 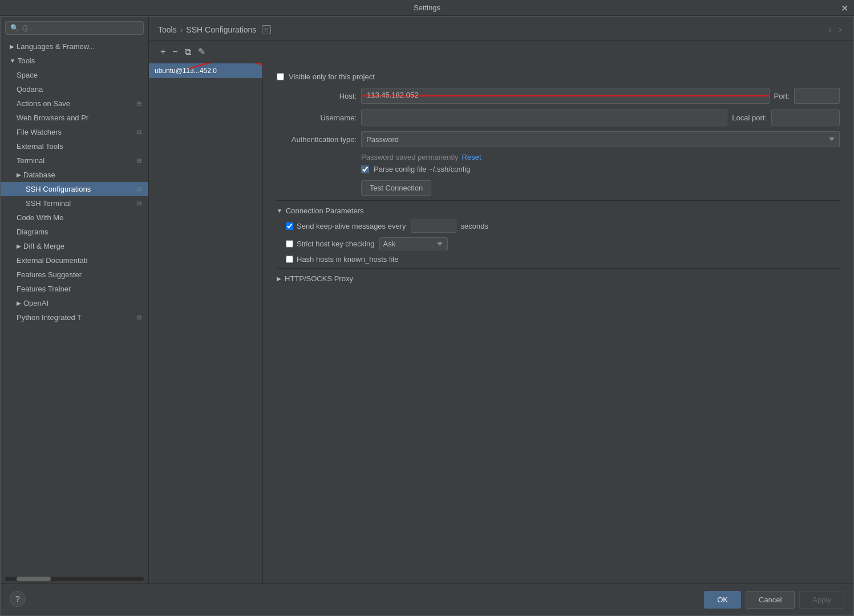 I want to click on sidebar-item-actions-label: Actions on Save, so click(x=43, y=104).